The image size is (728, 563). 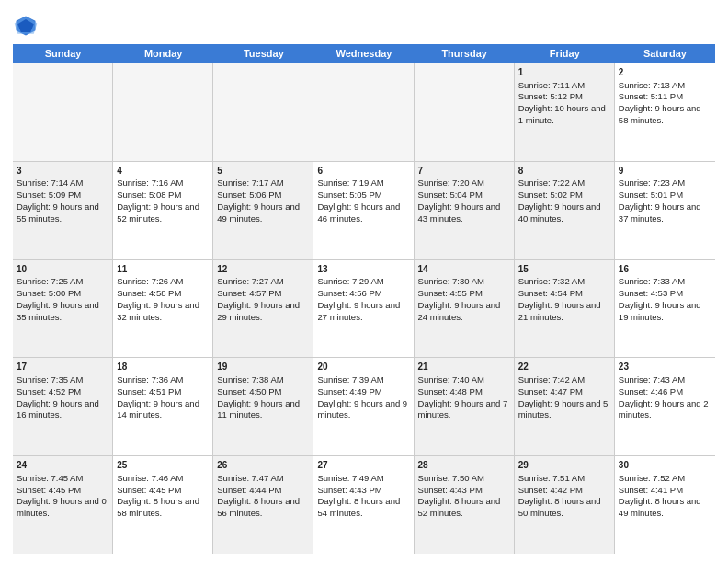 What do you see at coordinates (564, 211) in the screenshot?
I see `calendar-cell: 8Sunrise: 7:22 AMSunset: 5:02 PMDaylight…` at bounding box center [564, 211].